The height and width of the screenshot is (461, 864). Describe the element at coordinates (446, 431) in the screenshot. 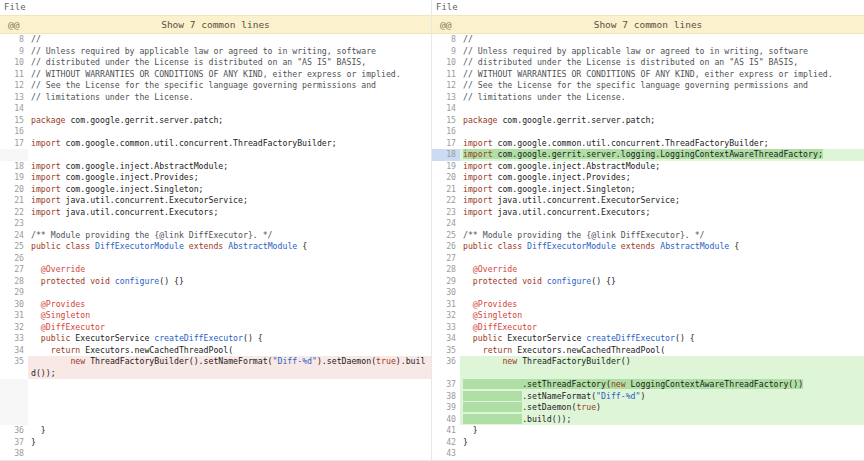

I see `line-number: 41` at that location.